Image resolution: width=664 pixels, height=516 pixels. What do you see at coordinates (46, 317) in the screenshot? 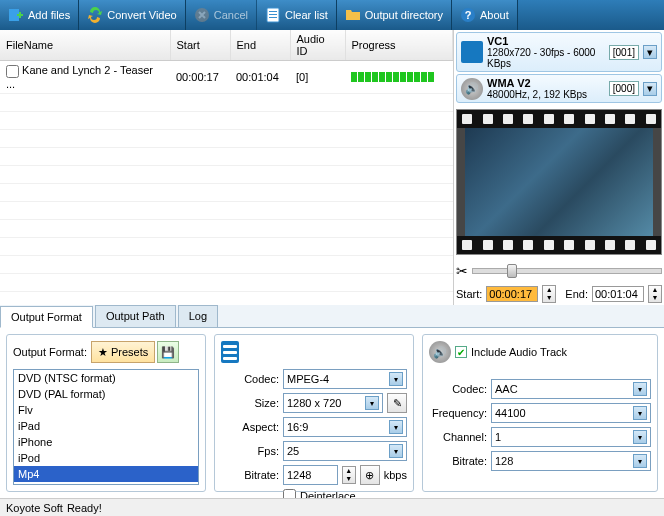
I see `tab-output-format: Output Format` at bounding box center [46, 317].